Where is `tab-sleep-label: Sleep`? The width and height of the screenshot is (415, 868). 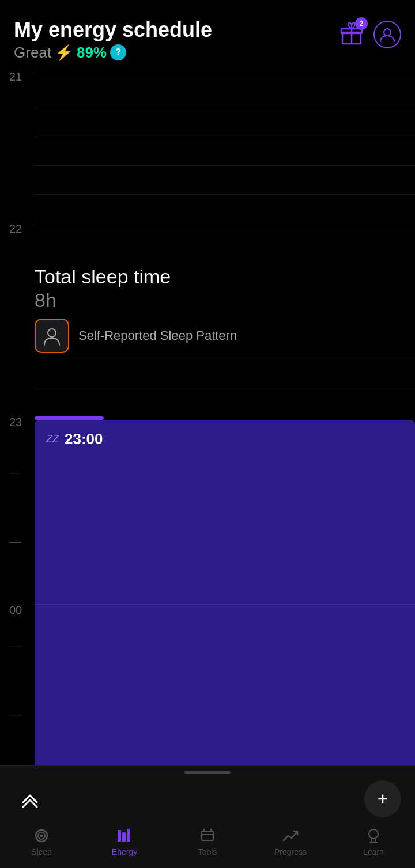 tab-sleep-label: Sleep is located at coordinates (42, 852).